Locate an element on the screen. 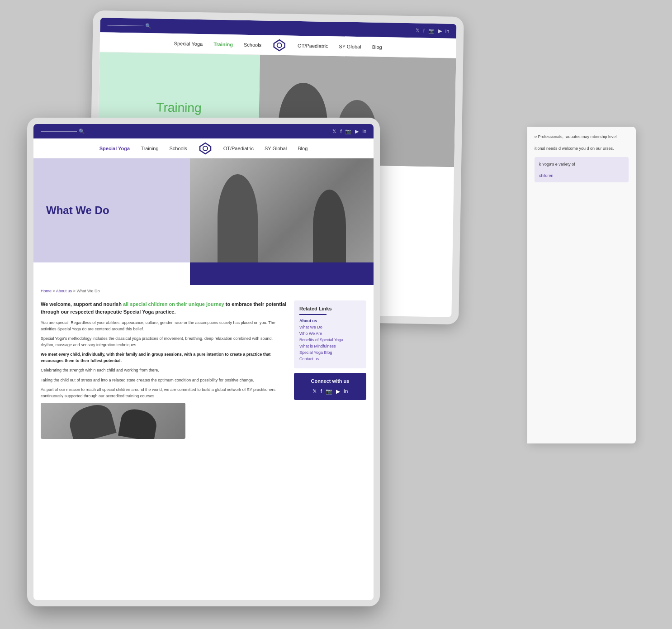 The image size is (672, 629). connect-twitter: 𝕏 is located at coordinates (315, 391).